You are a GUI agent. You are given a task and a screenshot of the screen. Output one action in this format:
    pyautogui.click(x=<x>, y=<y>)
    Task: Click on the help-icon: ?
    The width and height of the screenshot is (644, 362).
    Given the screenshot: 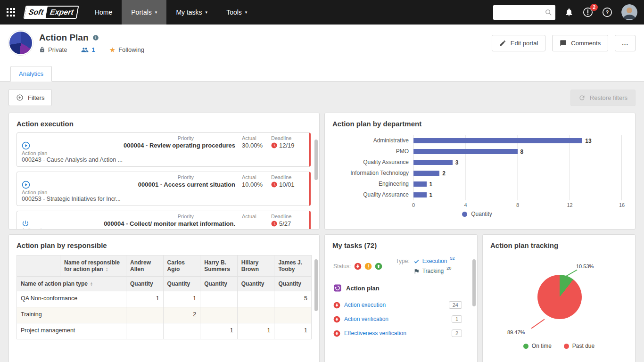 What is the action you would take?
    pyautogui.click(x=607, y=12)
    